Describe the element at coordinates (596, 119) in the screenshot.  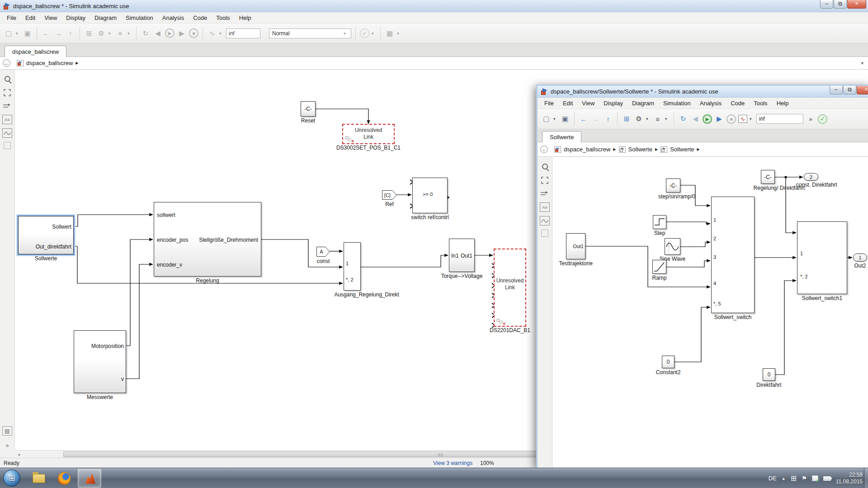
I see `forward-icon: →` at that location.